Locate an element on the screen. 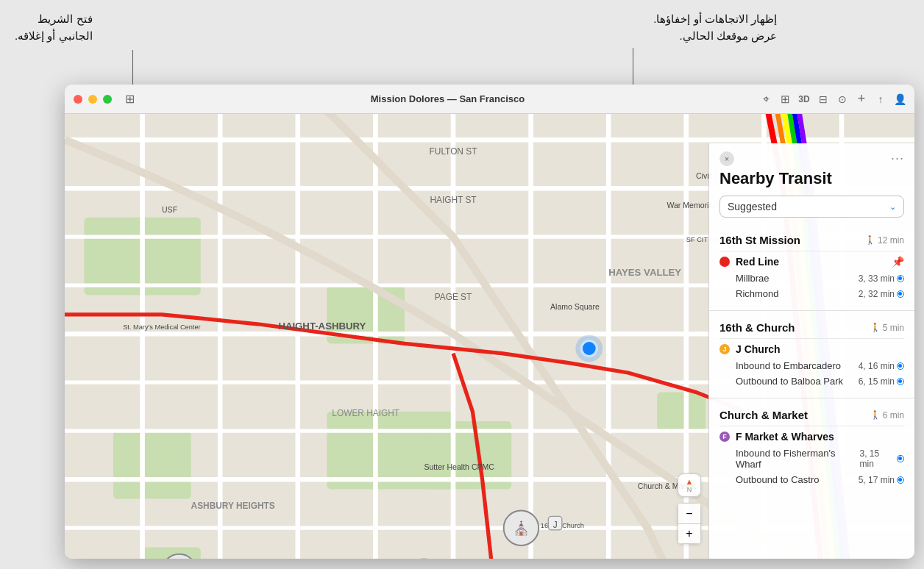 This screenshot has width=924, height=569. transit-filter-dropdown: Suggested Bus Rail Ferry ⌄ is located at coordinates (812, 207).